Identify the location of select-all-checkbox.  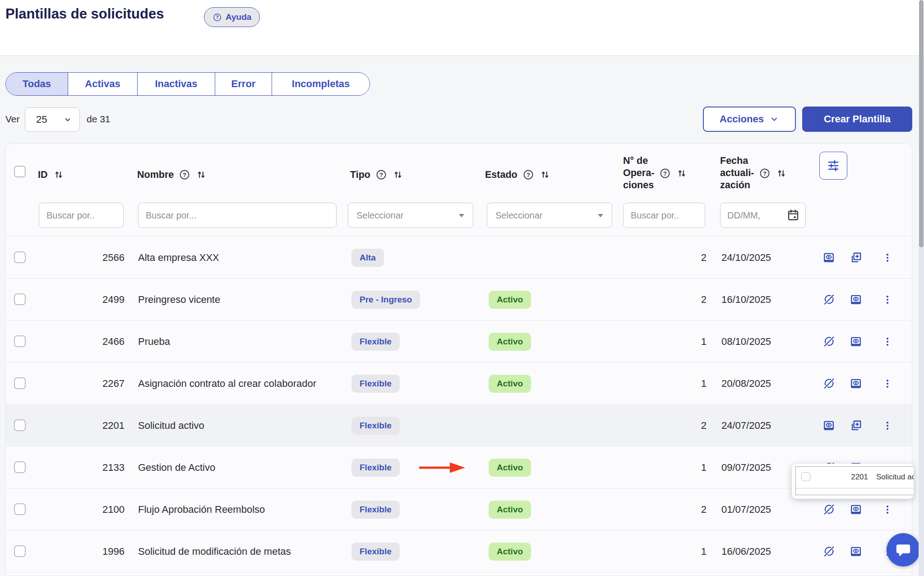
(20, 172).